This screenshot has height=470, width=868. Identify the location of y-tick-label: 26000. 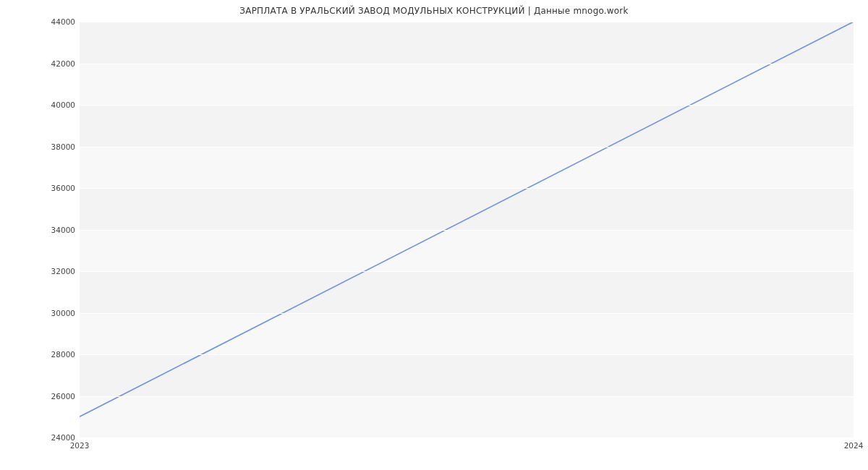
(54, 396).